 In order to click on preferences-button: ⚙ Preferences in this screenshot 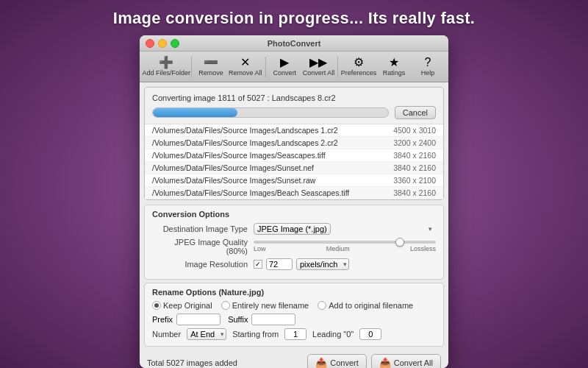, I will do `click(359, 66)`.